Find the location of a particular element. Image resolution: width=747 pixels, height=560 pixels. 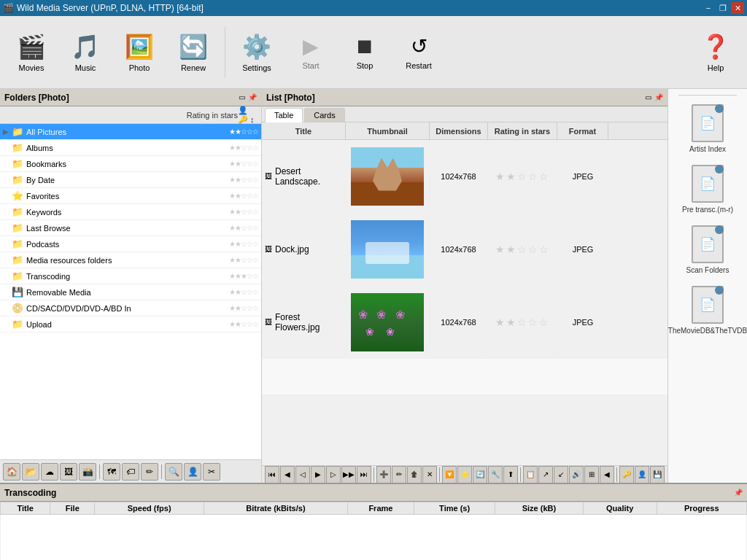

toolbar-renew: 🔄 Renew is located at coordinates (193, 52).